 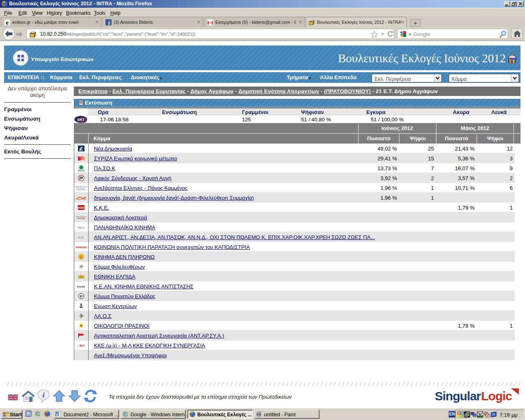 I want to click on svg-text: ΠΑΝ.ΚΙ., so click(x=81, y=228).